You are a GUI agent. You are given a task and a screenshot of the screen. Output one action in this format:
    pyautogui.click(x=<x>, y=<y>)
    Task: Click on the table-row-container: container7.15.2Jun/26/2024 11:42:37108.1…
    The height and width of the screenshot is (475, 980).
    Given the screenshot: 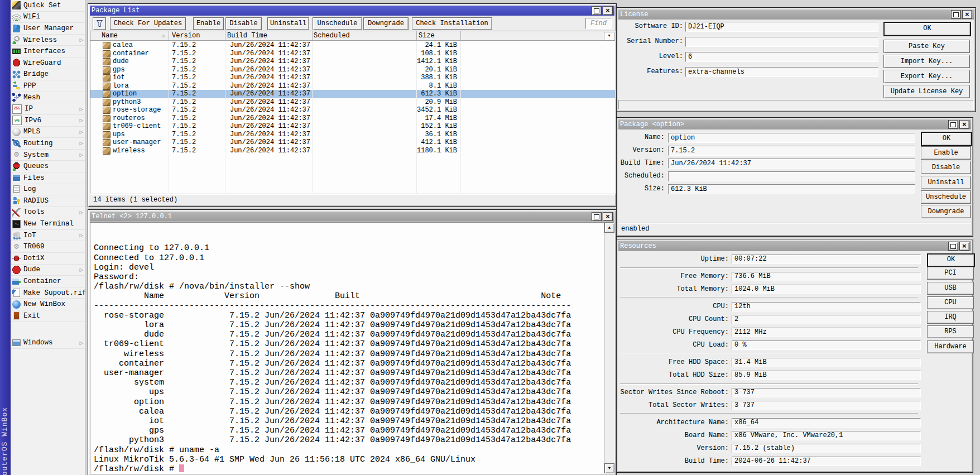 What is the action you would take?
    pyautogui.click(x=353, y=54)
    